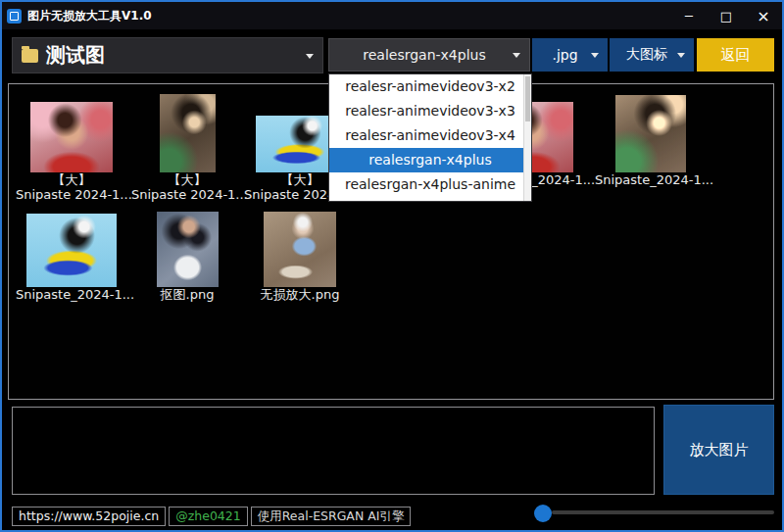 Image resolution: width=784 pixels, height=532 pixels. I want to click on log-textarea, so click(333, 451).